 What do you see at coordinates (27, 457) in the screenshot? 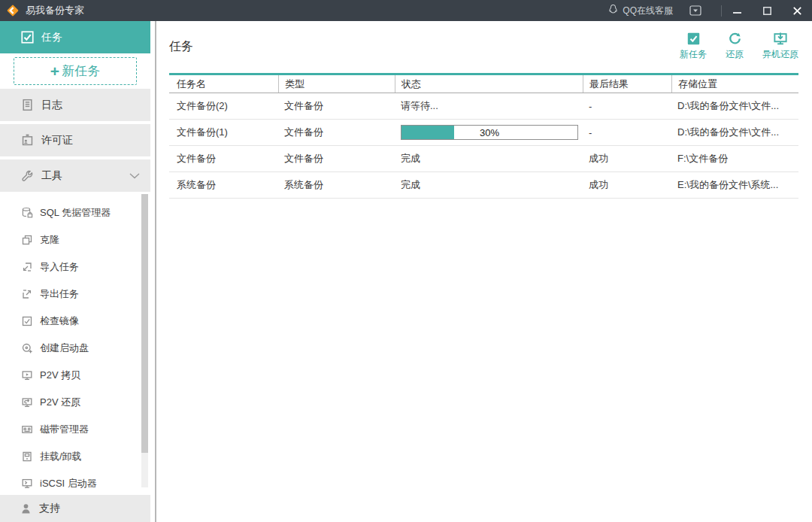
I see `mount-drive-icon` at bounding box center [27, 457].